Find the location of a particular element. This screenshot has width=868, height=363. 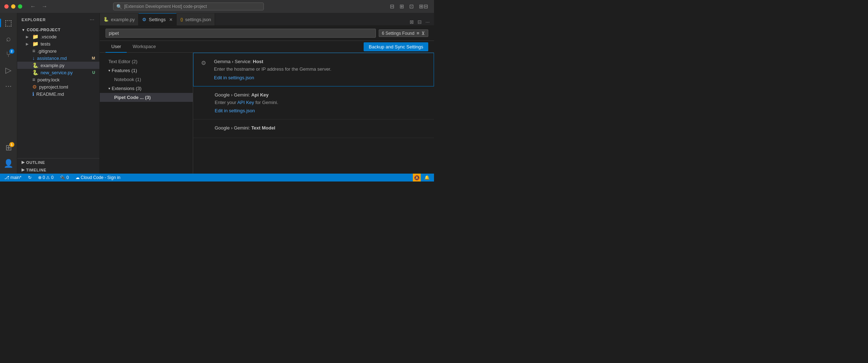

explorer-icon: ⬚ is located at coordinates (9, 23).